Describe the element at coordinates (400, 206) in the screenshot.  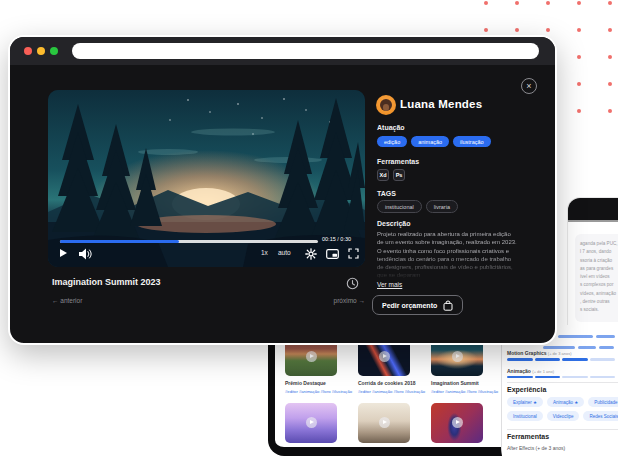
I see `tag-pill: institucional` at that location.